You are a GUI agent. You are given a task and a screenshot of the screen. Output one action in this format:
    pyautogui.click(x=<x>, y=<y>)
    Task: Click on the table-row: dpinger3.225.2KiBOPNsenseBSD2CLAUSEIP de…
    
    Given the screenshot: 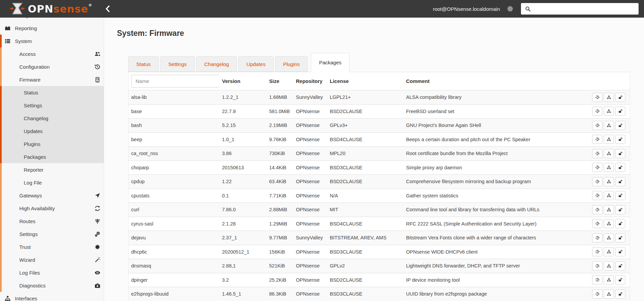 What is the action you would take?
    pyautogui.click(x=379, y=280)
    